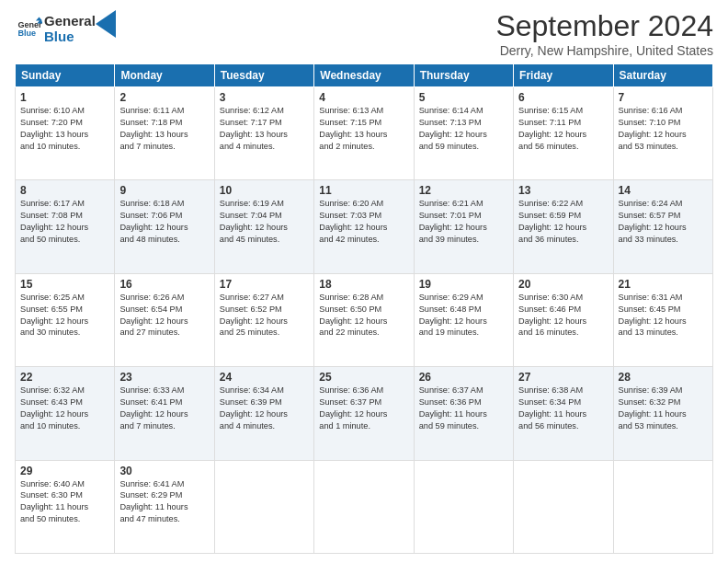 The width and height of the screenshot is (728, 563). What do you see at coordinates (364, 98) in the screenshot?
I see `day-number: 4` at bounding box center [364, 98].